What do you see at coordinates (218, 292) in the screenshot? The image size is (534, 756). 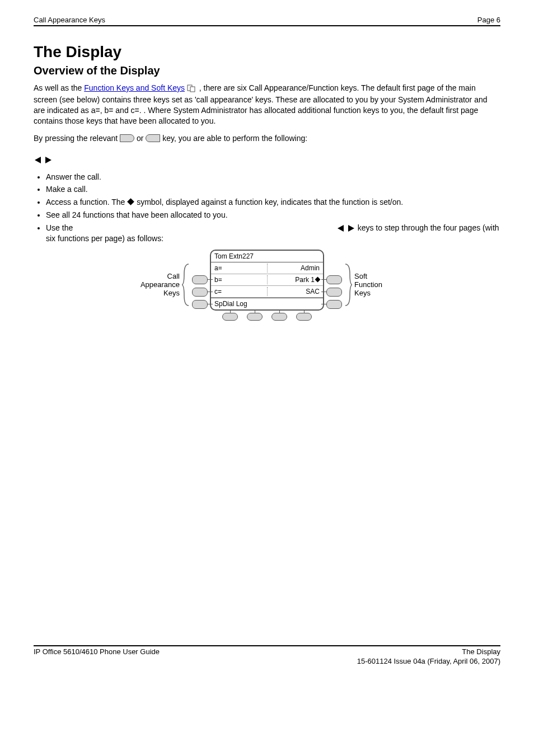 I see `row-left: c=` at bounding box center [218, 292].